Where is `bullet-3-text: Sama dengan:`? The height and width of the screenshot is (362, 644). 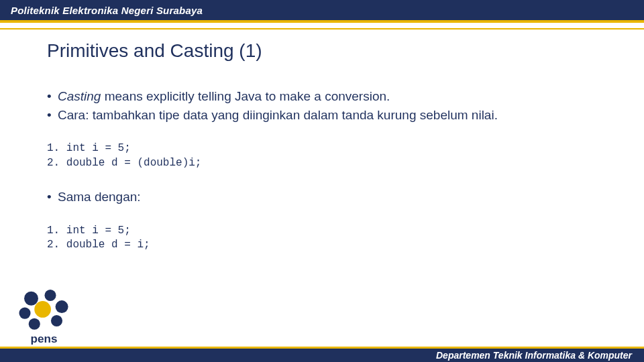
bullet-3-text: Sama dengan: is located at coordinates (99, 197).